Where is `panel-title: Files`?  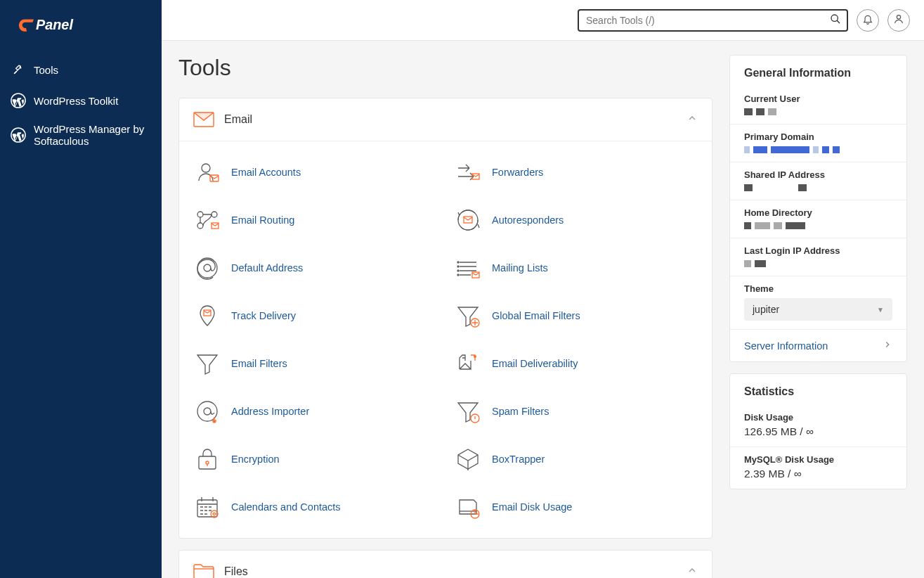
panel-title: Files is located at coordinates (455, 572).